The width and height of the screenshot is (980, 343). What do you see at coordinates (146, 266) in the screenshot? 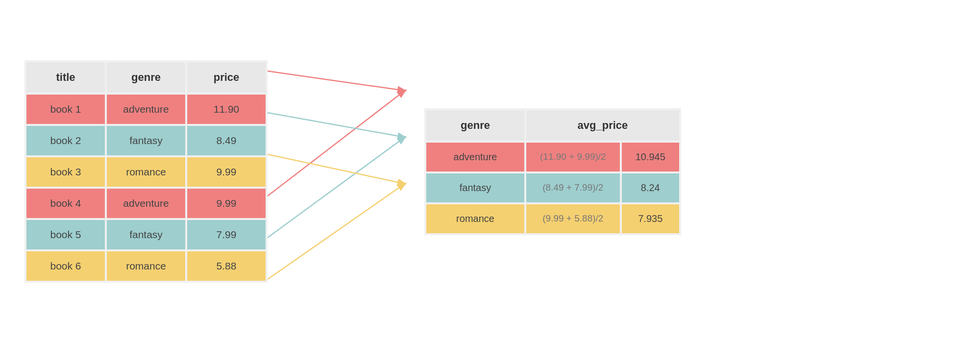
I see `left-table-row: book 6romance5.88` at bounding box center [146, 266].